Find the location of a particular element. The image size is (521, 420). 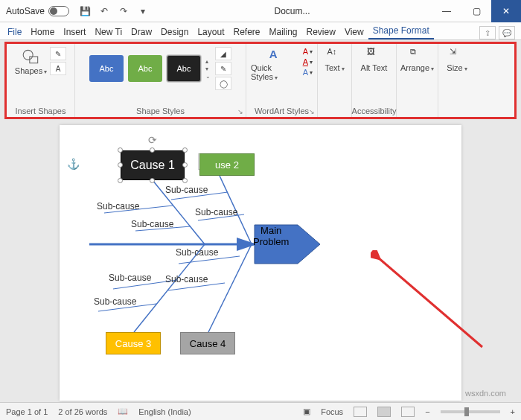

redo-icon: ↷ is located at coordinates (124, 11).